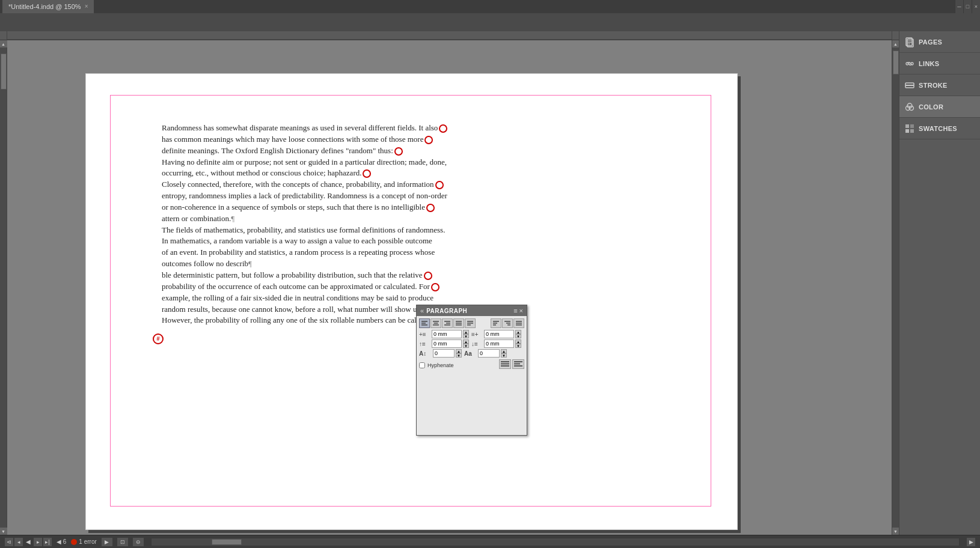  I want to click on left-indent-field: 0 mm, so click(447, 334).